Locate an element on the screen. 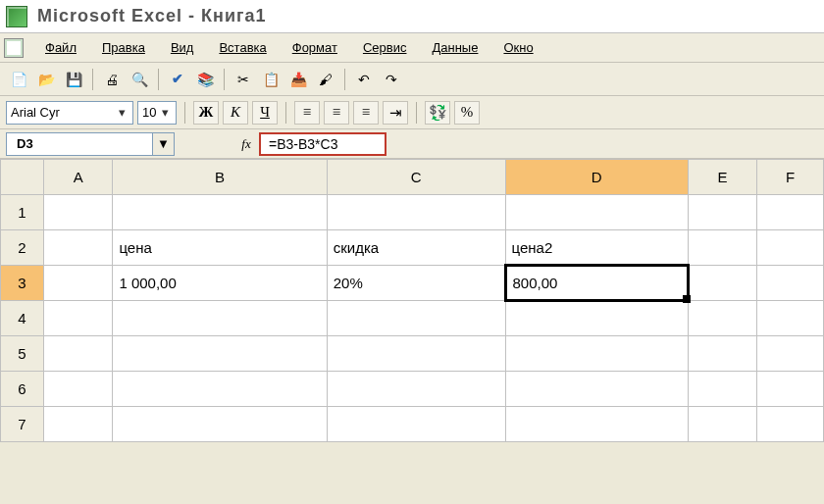 Image resolution: width=824 pixels, height=504 pixels. cell-B5 is located at coordinates (220, 354).